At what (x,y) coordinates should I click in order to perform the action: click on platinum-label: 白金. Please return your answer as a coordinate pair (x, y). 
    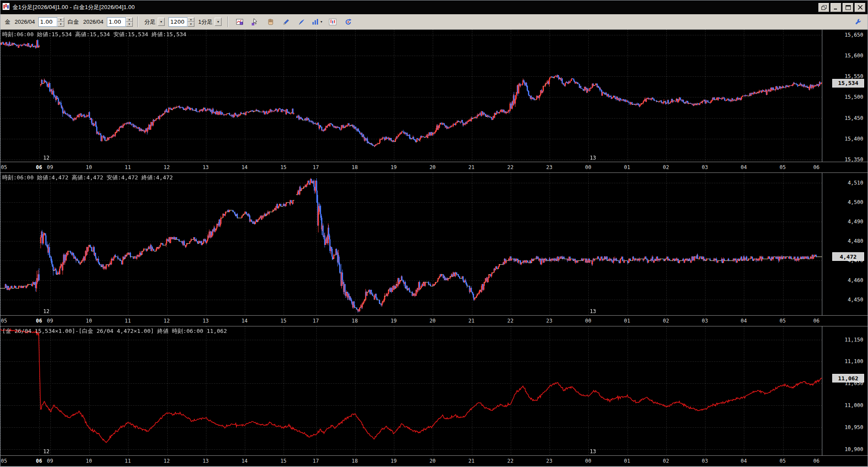
    Looking at the image, I should click on (73, 22).